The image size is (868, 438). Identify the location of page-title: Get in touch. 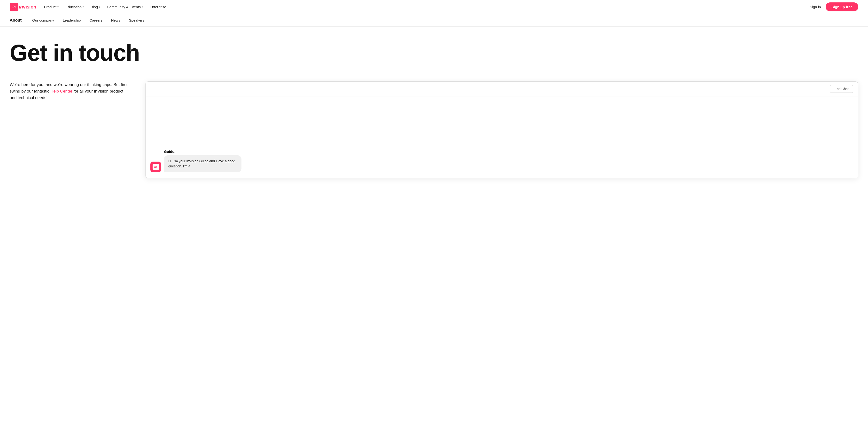
(434, 53).